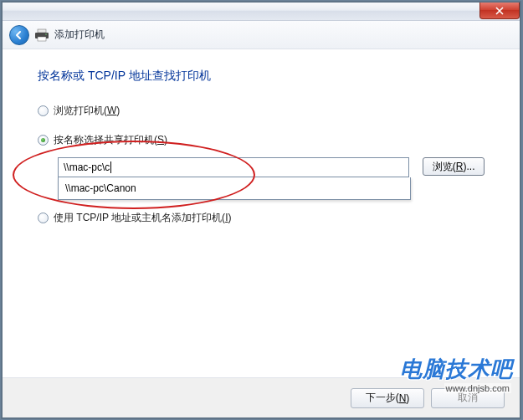 The image size is (523, 420). I want to click on option-select-by-name: 按名称选择共享打印机(S), so click(261, 141).